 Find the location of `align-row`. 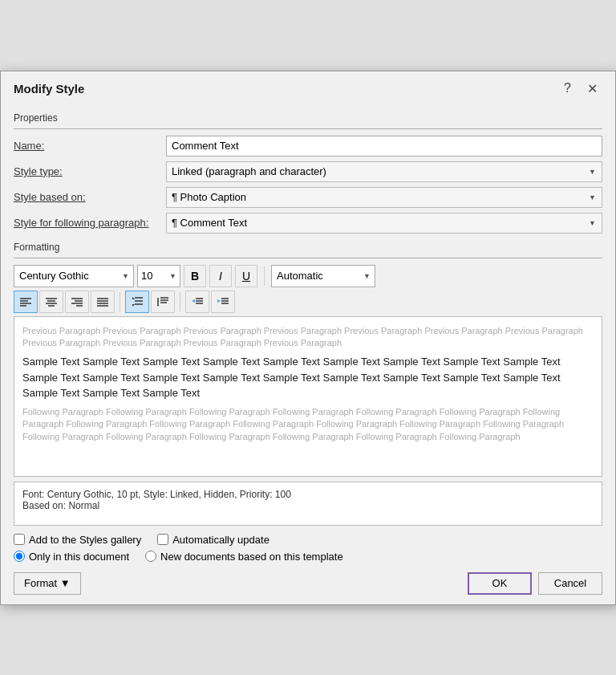

align-row is located at coordinates (308, 302).